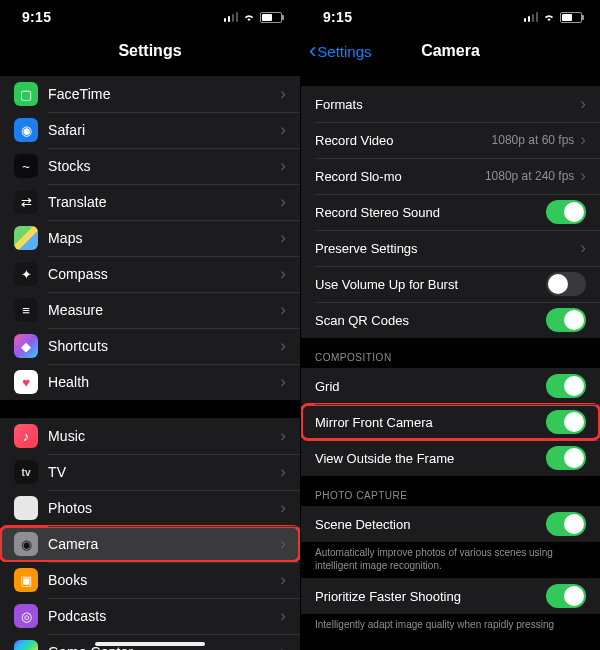  What do you see at coordinates (450, 320) in the screenshot?
I see `setting-scan-qr-codes: Scan QR Codes` at bounding box center [450, 320].